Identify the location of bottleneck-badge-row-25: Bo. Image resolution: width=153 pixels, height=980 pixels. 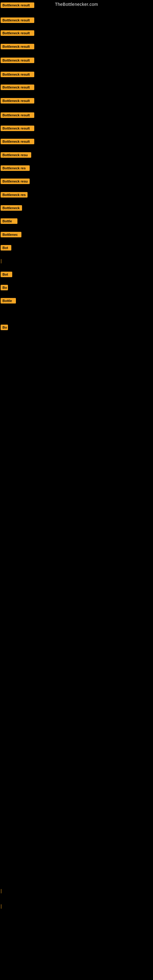
(5, 328).